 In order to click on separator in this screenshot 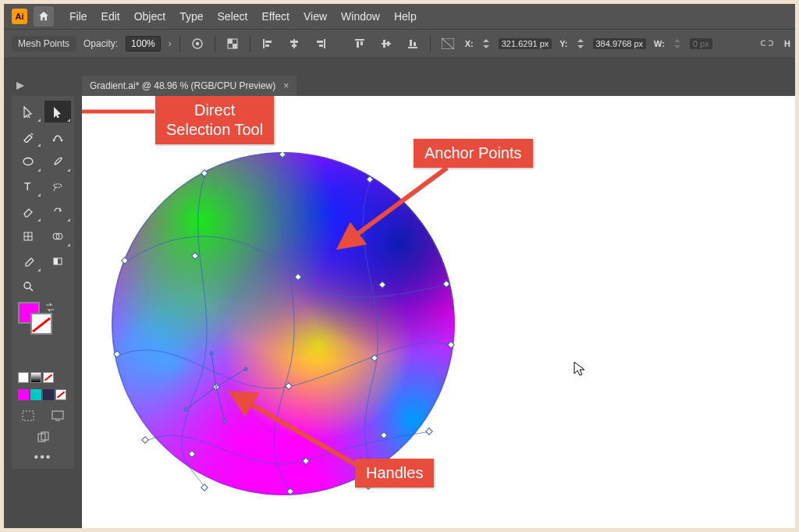, I will do `click(250, 44)`.